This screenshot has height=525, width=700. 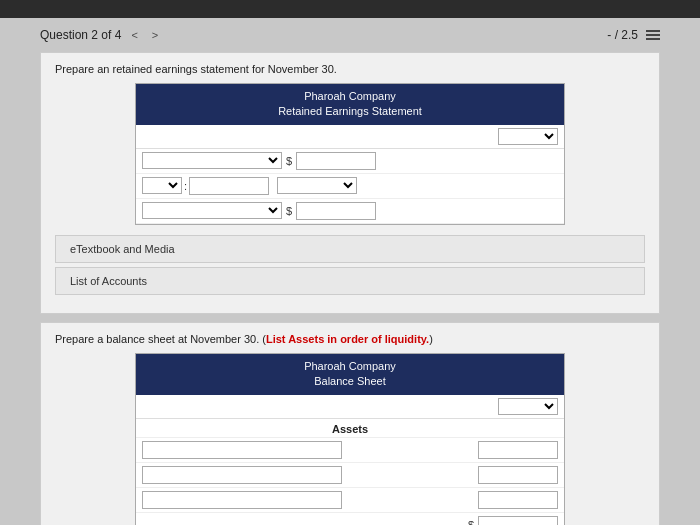 What do you see at coordinates (350, 407) in the screenshot?
I see `balance-subheader-row` at bounding box center [350, 407].